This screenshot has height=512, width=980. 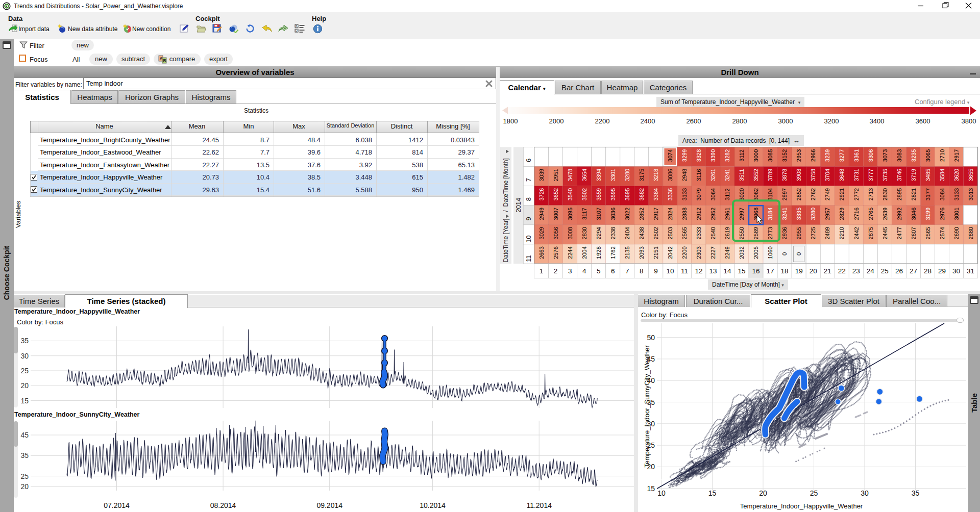 What do you see at coordinates (647, 406) in the screenshot?
I see `svg-text:Temperature_Indoor_SunnyCity_W: Temperature_Indoor_SunnyCity_Weather` at bounding box center [647, 406].